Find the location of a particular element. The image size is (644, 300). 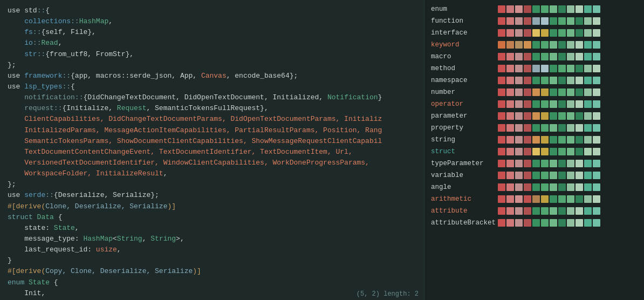

token-row: namespace is located at coordinates (534, 80).